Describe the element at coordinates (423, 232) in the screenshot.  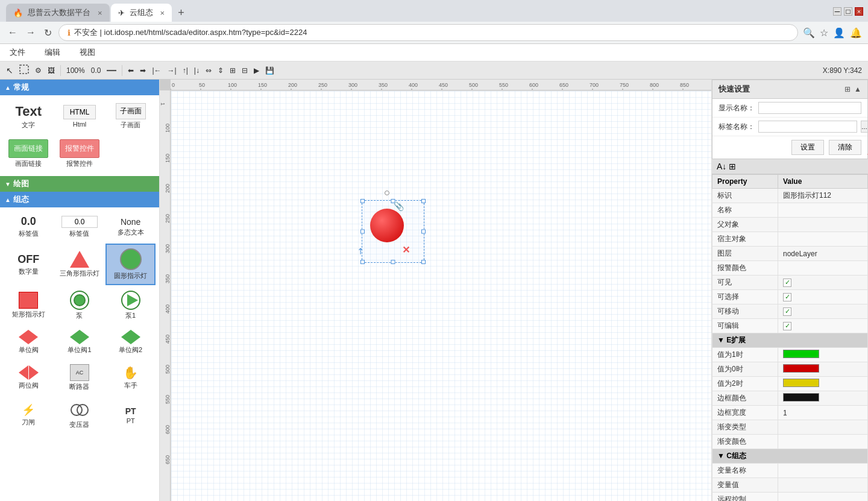
I see `handle-mr` at that location.